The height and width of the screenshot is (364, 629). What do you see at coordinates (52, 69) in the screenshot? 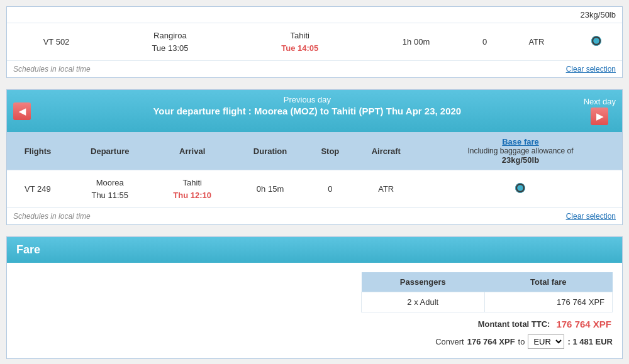
I see `schedules-text: Schedules in local time` at bounding box center [52, 69].